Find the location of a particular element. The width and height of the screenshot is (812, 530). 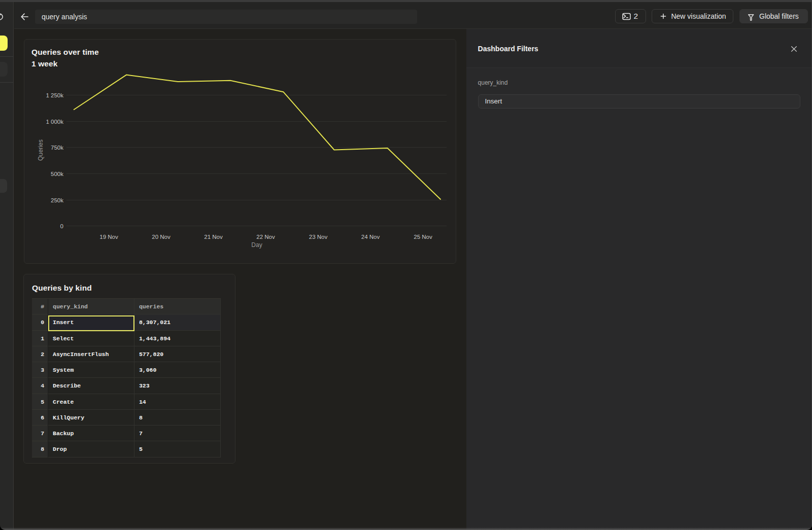

svg-text: 19 Nov is located at coordinates (109, 237).